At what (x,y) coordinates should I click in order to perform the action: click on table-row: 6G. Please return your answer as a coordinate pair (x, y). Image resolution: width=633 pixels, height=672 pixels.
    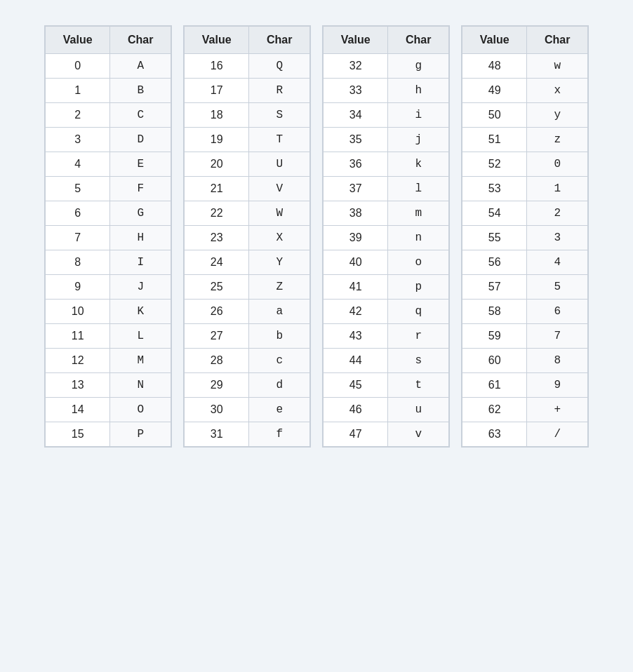
    Looking at the image, I should click on (108, 213).